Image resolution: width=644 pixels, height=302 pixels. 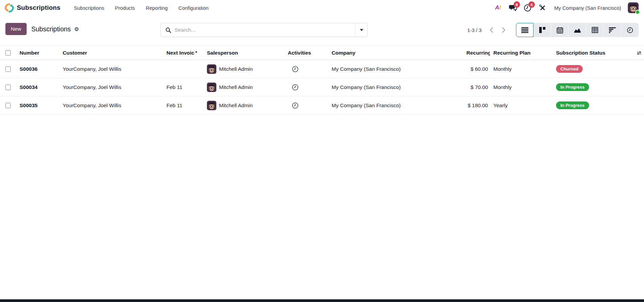 What do you see at coordinates (578, 30) in the screenshot?
I see `graph-view-icon` at bounding box center [578, 30].